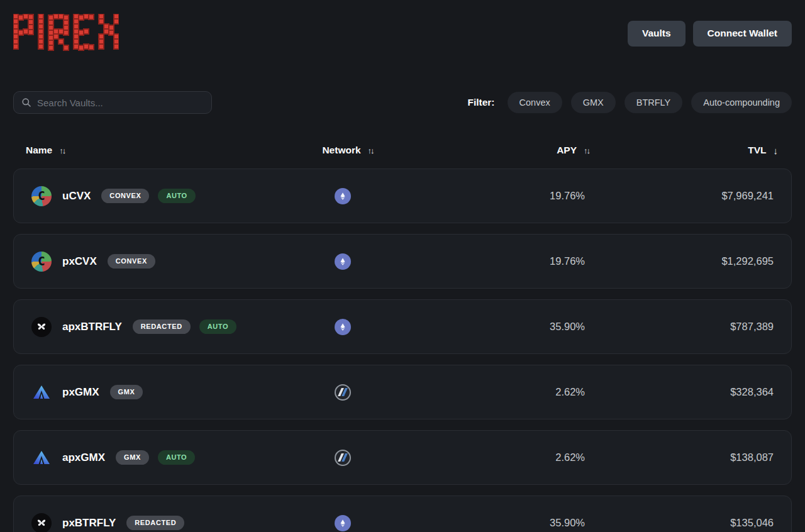  I want to click on vault-name-cell: pxGMX GMX, so click(160, 392).